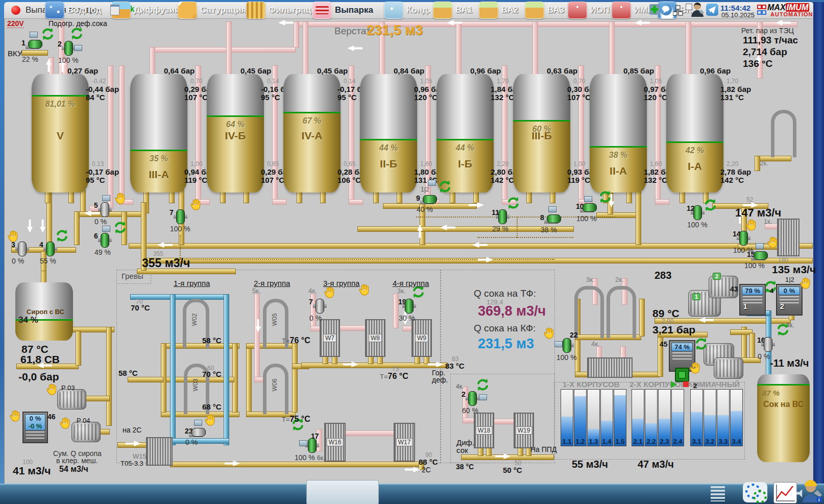 The image size is (824, 504). What do you see at coordinates (736, 418) in the screenshot?
I see `level-bar: 3.4` at bounding box center [736, 418].